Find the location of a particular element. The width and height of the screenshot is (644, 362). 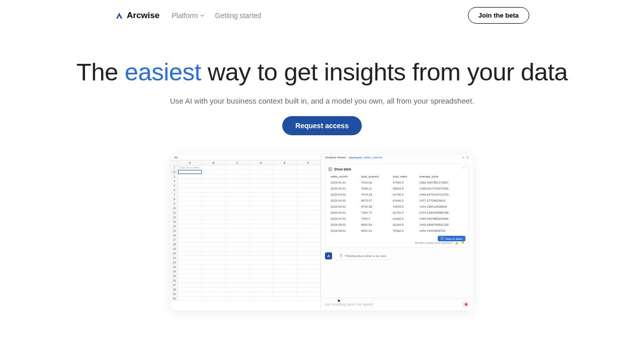

row-number: 14 is located at coordinates (175, 226).